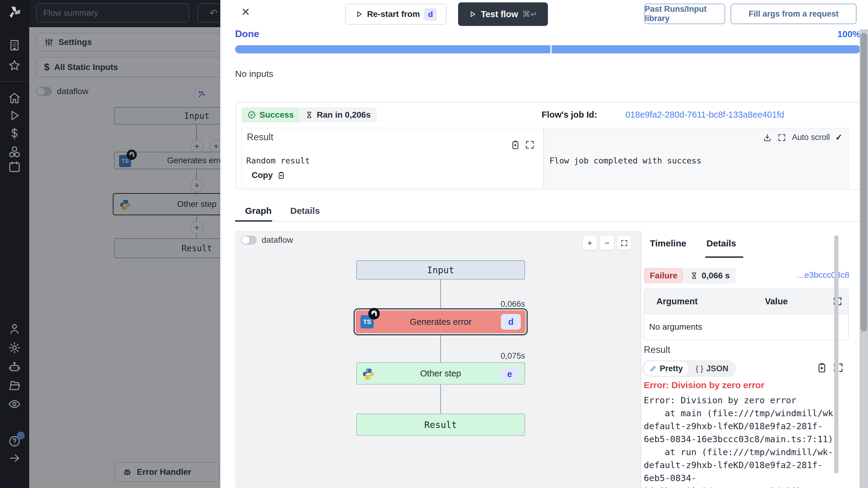  I want to click on json-label: JSON, so click(717, 369).